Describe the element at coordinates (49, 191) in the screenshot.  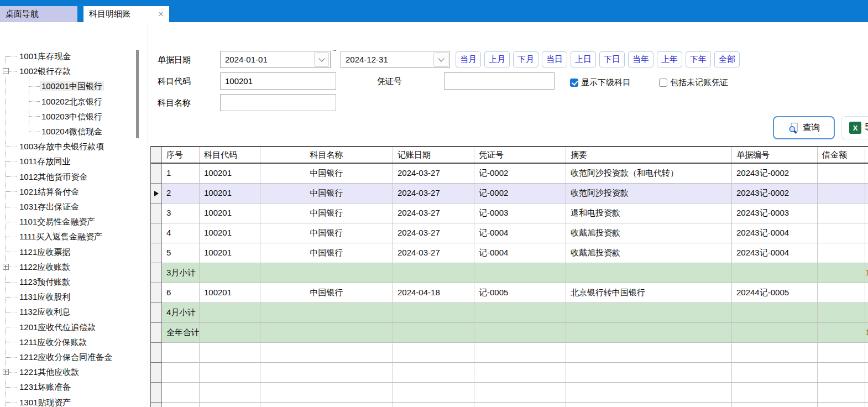
I see `tree-item: 1021结算备付金` at that location.